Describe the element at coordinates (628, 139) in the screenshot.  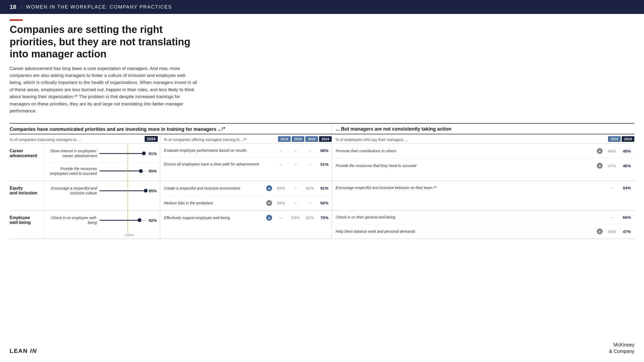
I see `right-badge-2024: 2024` at that location.